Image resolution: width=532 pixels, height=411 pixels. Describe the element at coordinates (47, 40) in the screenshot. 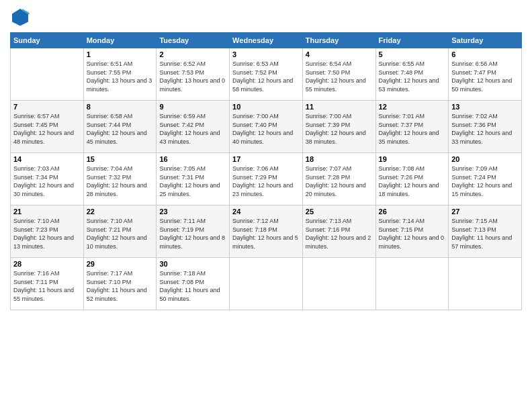

I see `header-sunday: Sunday` at that location.